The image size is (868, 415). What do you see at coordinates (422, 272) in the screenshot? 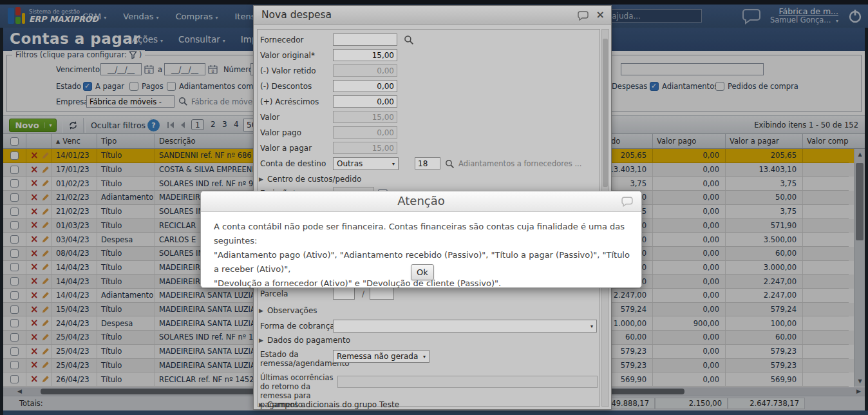
I see `ok-button: Ok` at bounding box center [422, 272].